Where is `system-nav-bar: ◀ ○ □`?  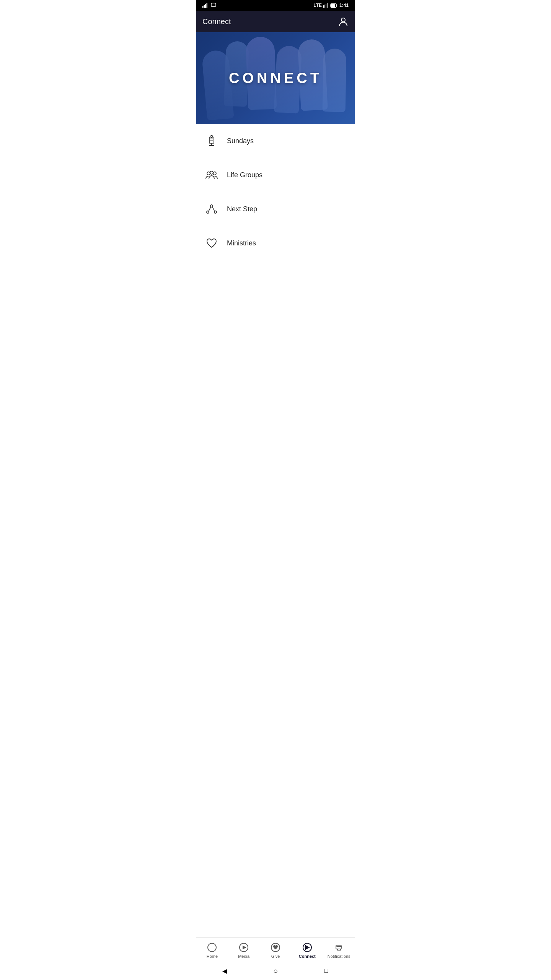
system-nav-bar: ◀ ○ □ is located at coordinates (276, 971).